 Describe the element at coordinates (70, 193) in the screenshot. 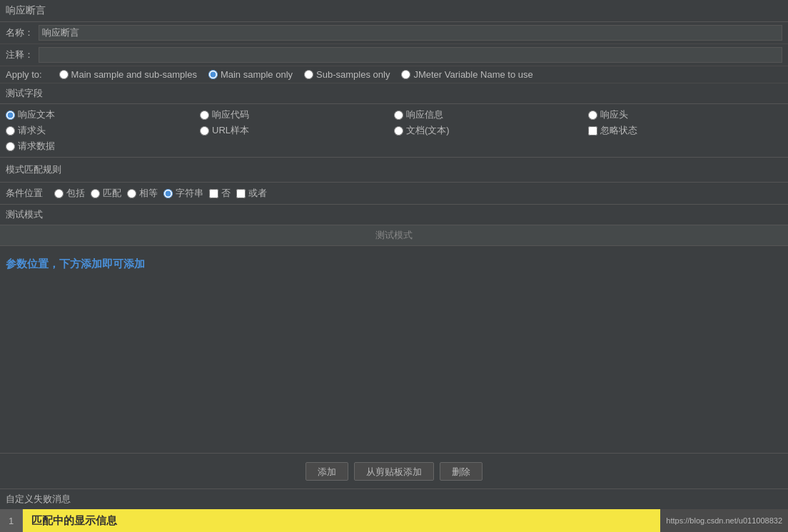

I see `cond-include: 包括` at that location.